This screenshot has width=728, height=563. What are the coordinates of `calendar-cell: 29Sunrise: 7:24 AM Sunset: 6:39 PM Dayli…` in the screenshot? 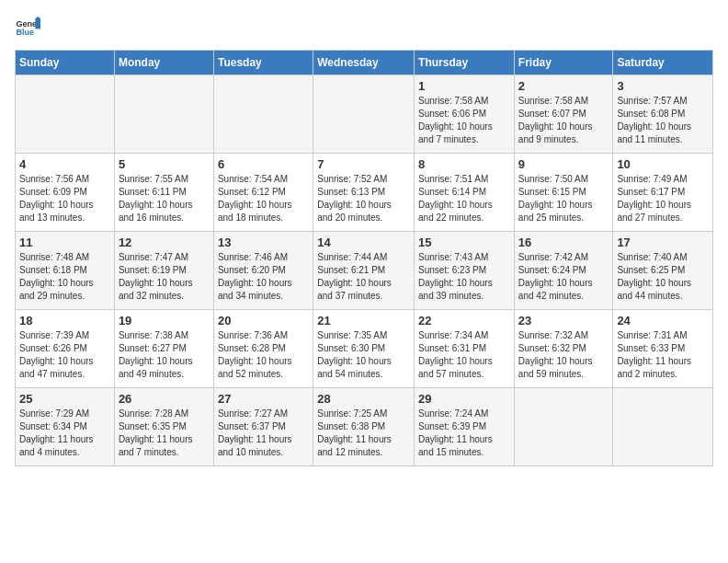 It's located at (465, 427).